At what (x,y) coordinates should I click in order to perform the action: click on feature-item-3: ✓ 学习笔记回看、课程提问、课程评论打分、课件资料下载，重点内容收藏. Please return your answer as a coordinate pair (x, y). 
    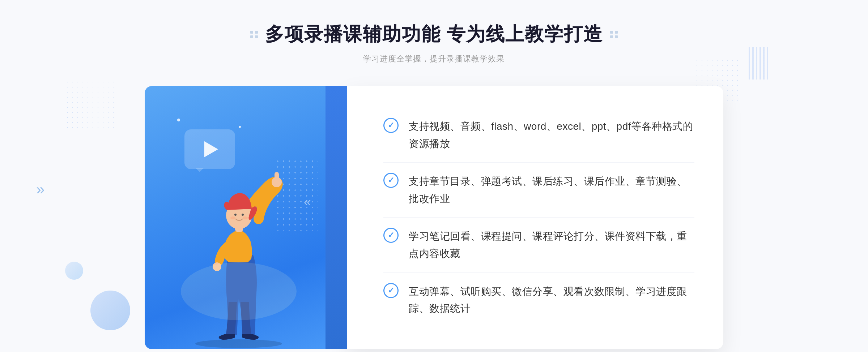
    Looking at the image, I should click on (539, 245).